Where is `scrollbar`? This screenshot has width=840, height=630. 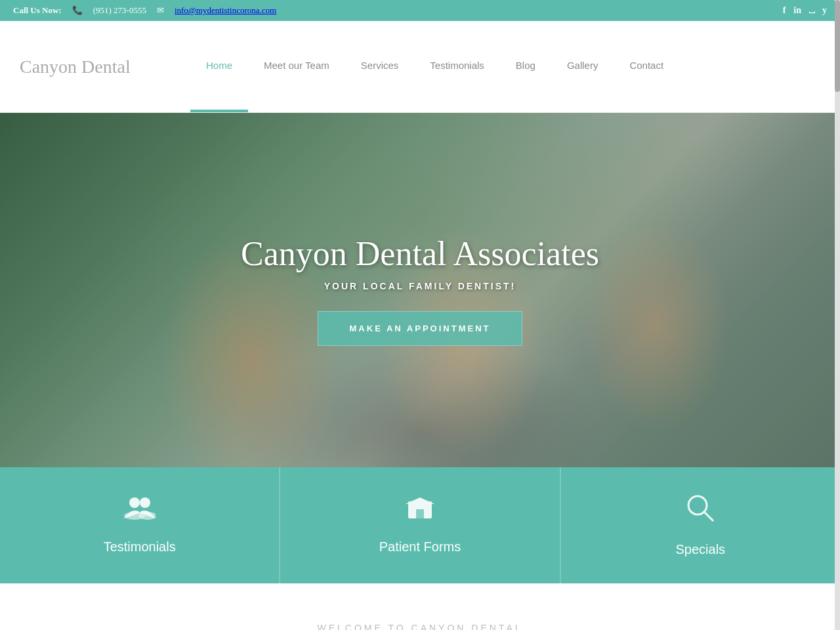
scrollbar is located at coordinates (837, 315).